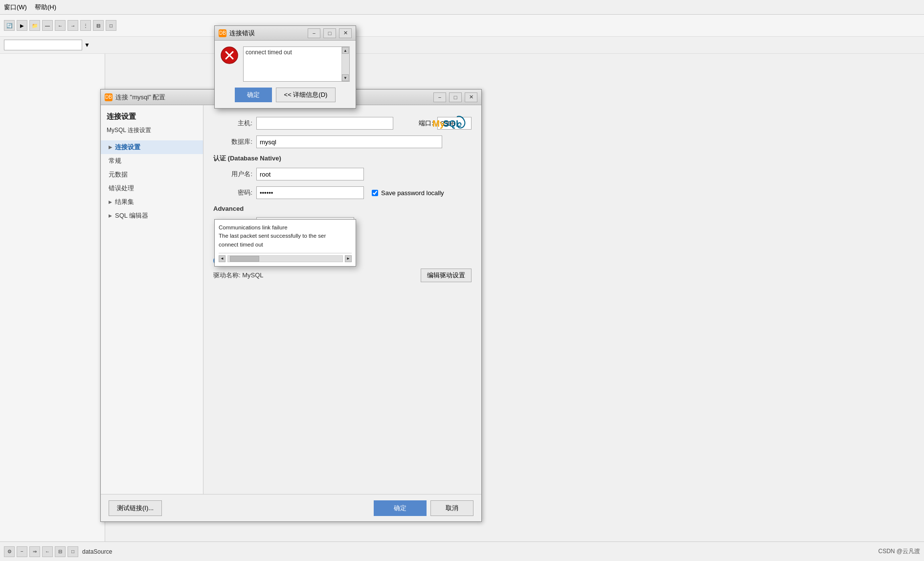 The width and height of the screenshot is (924, 561). Describe the element at coordinates (413, 193) in the screenshot. I see `save-password-label: Save password locally` at that location.